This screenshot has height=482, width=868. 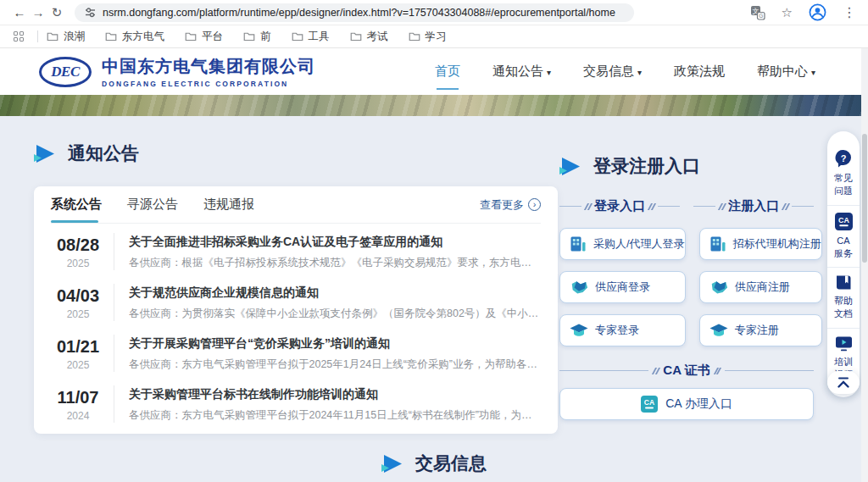 What do you see at coordinates (699, 71) in the screenshot?
I see `nav-item-policies: 政策法规` at bounding box center [699, 71].